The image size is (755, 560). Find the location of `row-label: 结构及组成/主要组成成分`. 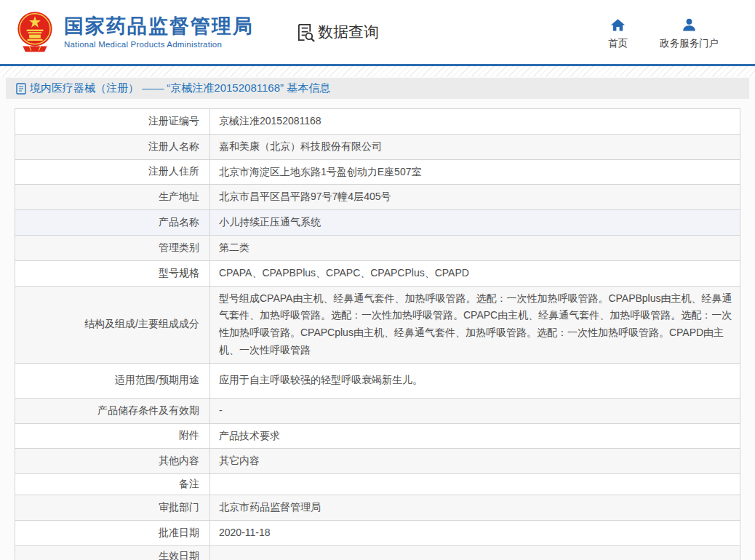

row-label: 结构及组成/主要组成成分 is located at coordinates (113, 324).